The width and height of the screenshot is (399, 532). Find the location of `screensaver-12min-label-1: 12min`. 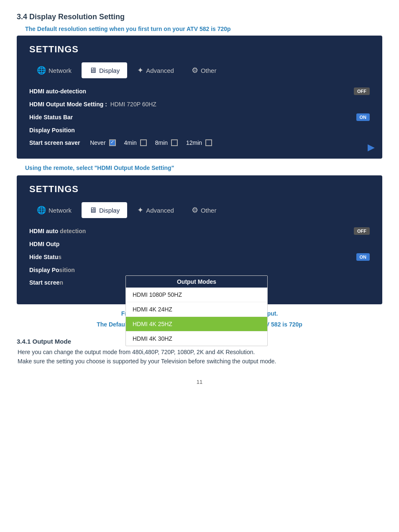

screensaver-12min-label-1: 12min is located at coordinates (194, 143).